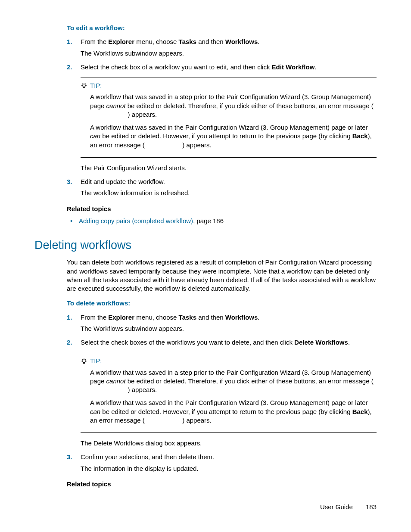  I want to click on edit-step-3: 3. Edit and update the workflow. The wor…, so click(221, 188).